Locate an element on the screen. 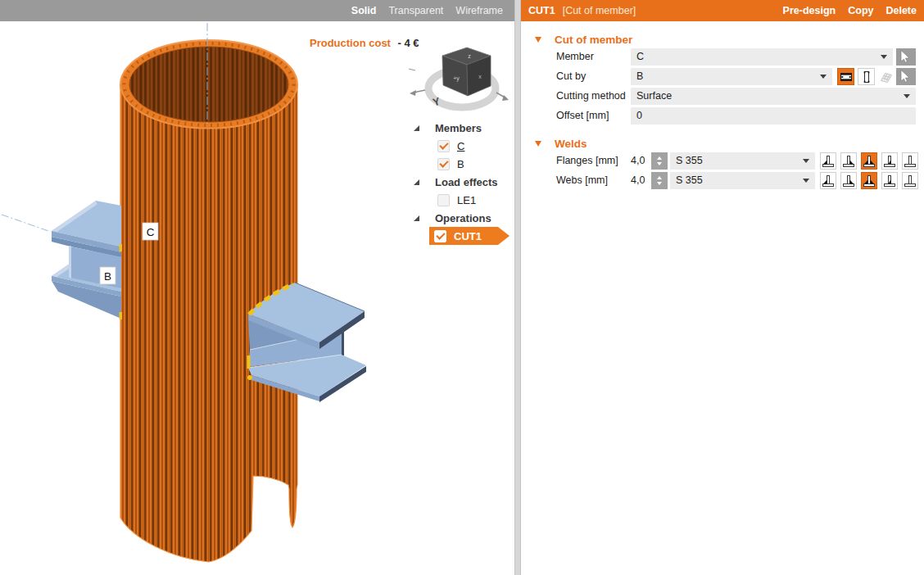 Image resolution: width=924 pixels, height=575 pixels. webs-weld-right-button is located at coordinates (849, 180).